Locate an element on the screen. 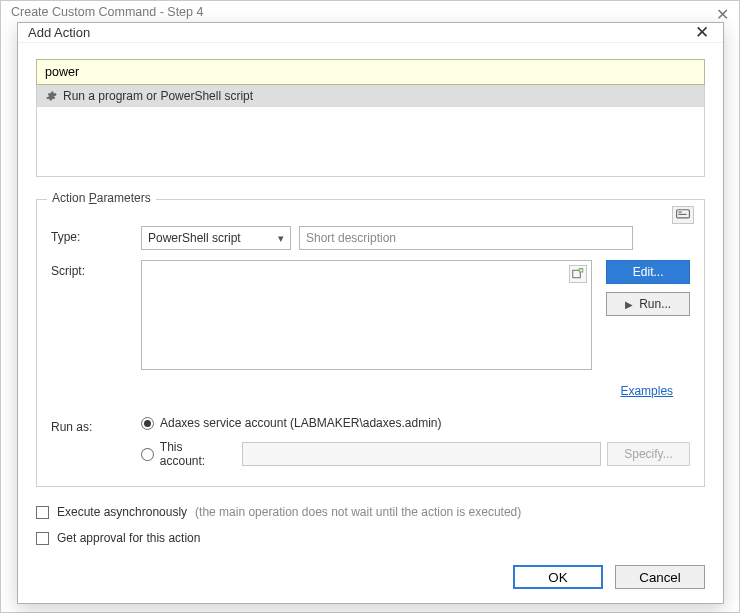 This screenshot has width=740, height=613. group-help-button is located at coordinates (683, 215).